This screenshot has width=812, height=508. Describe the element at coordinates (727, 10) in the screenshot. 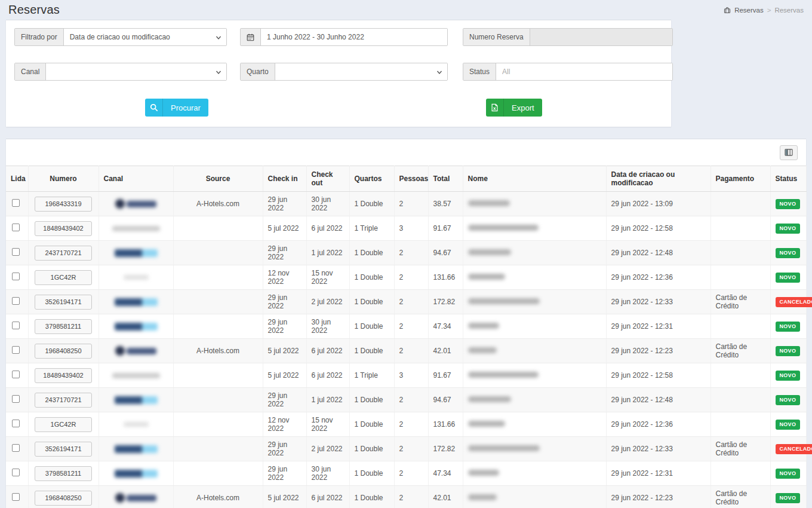

I see `suitcase-icon` at that location.